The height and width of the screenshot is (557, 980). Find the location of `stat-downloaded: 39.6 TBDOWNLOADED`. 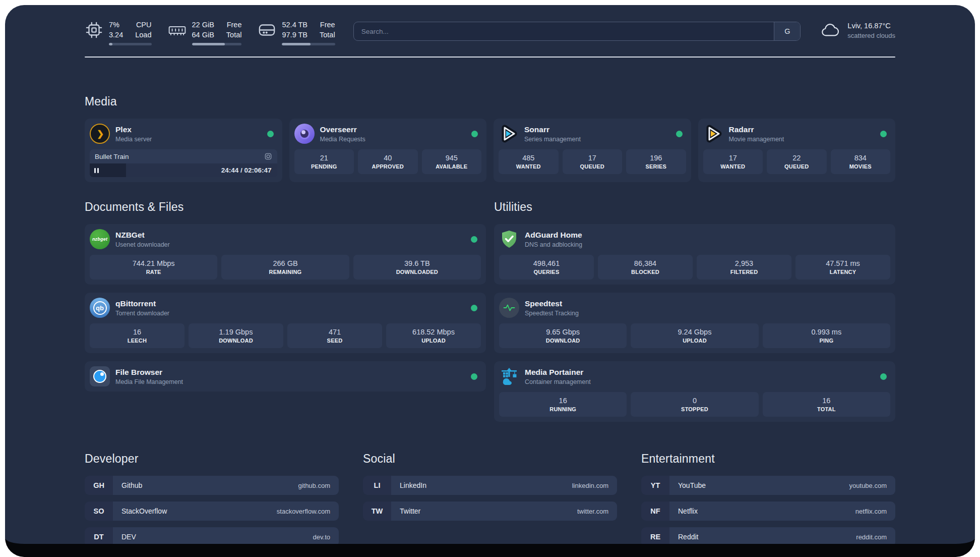

stat-downloaded: 39.6 TBDOWNLOADED is located at coordinates (417, 267).